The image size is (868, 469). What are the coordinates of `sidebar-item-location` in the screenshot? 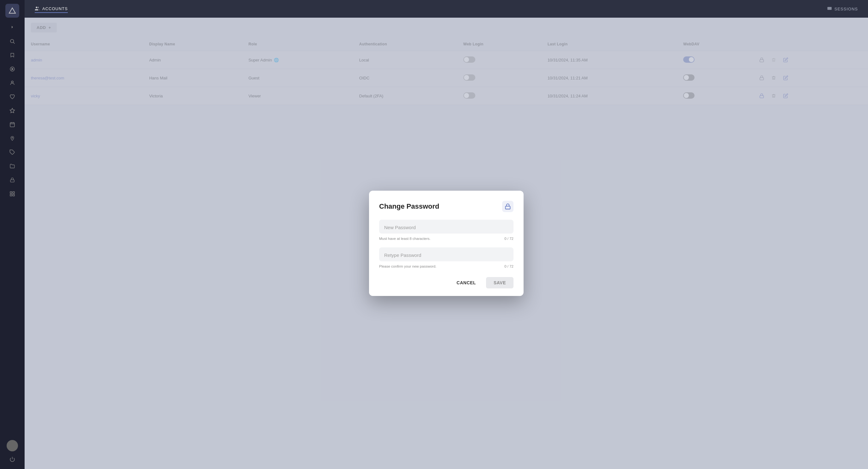 It's located at (12, 138).